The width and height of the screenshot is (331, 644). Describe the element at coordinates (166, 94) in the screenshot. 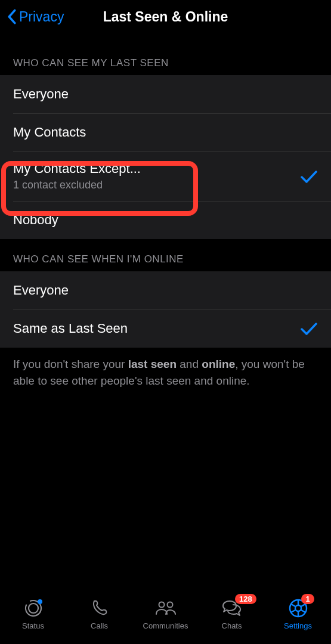

I see `option-everyone: Everyone` at that location.